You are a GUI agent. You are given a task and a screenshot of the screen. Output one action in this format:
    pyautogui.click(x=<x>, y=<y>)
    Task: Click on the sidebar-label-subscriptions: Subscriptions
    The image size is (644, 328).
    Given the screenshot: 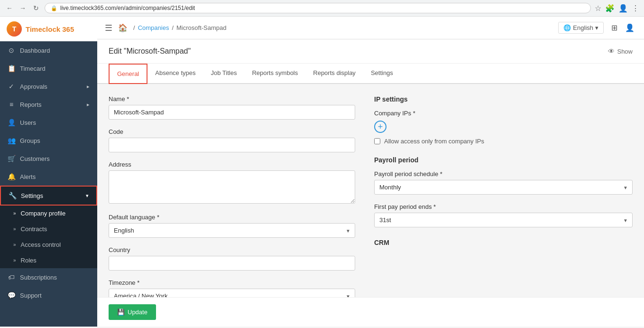 What is the action you would take?
    pyautogui.click(x=38, y=277)
    